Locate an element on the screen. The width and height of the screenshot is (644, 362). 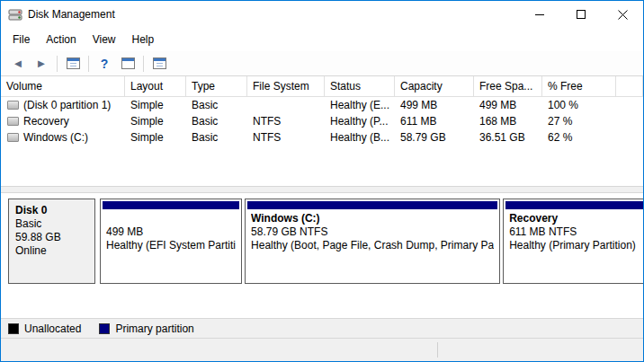
volume-free-space: 168 MB is located at coordinates (508, 121).